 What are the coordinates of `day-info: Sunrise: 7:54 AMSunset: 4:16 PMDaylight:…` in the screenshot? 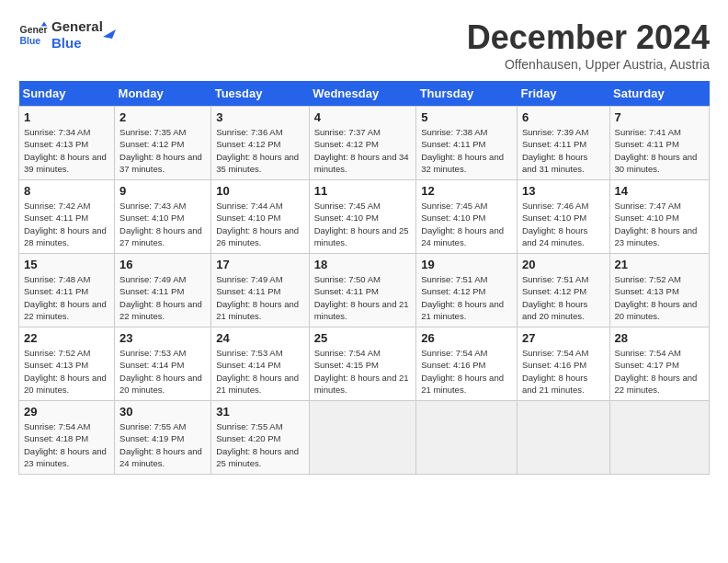 It's located at (563, 372).